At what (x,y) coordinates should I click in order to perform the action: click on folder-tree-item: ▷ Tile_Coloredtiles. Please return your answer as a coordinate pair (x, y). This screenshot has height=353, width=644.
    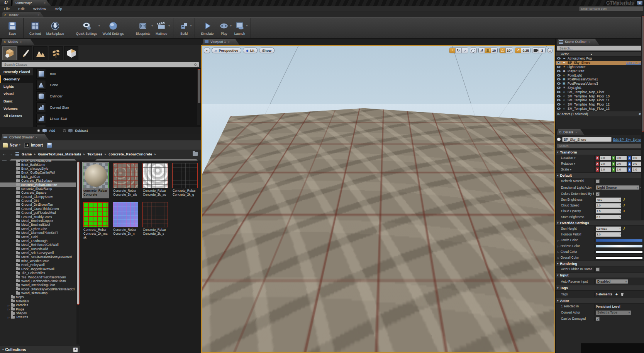
    Looking at the image, I should click on (38, 273).